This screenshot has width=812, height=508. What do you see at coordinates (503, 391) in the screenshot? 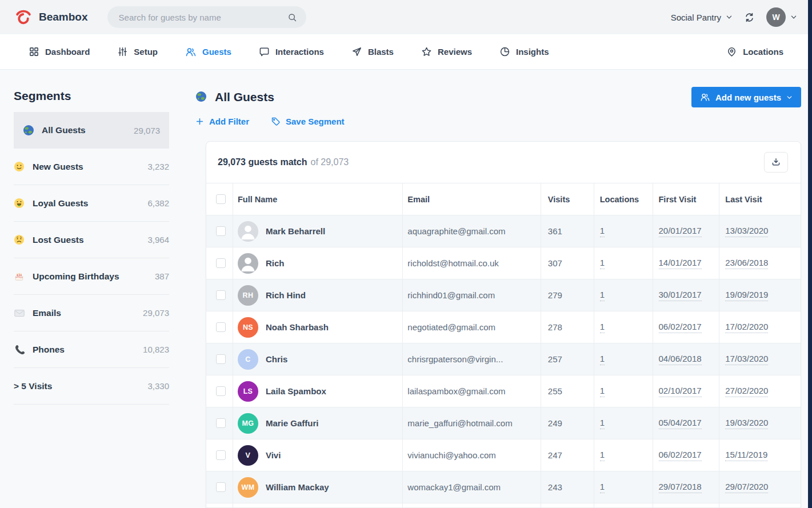
I see `table-row: LSLaila Spamboxlailaspambox@gmail.com255…` at bounding box center [503, 391].